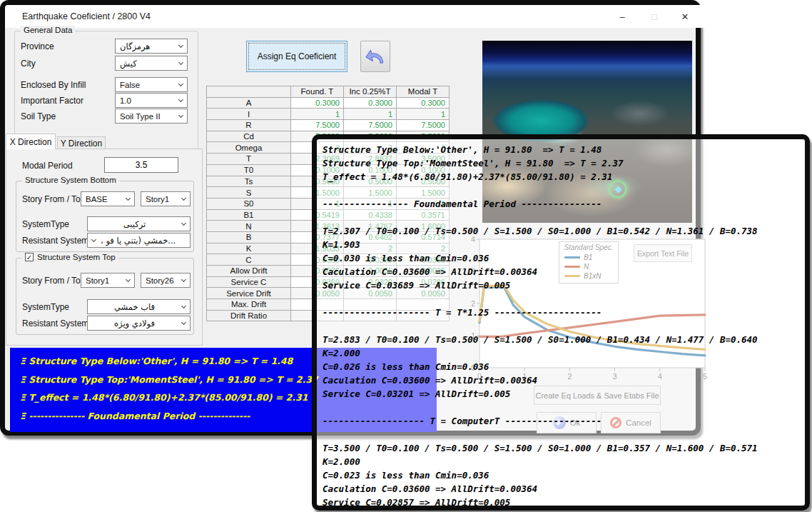 The width and height of the screenshot is (812, 512). Describe the element at coordinates (249, 271) in the screenshot. I see `row-label: Allow Drift` at that location.